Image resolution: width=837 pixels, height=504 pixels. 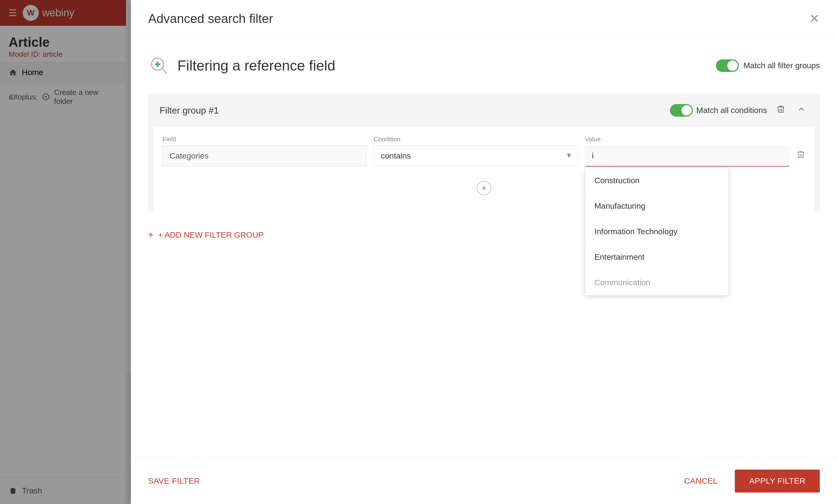 I want to click on dropdown-item: Communication, so click(x=657, y=283).